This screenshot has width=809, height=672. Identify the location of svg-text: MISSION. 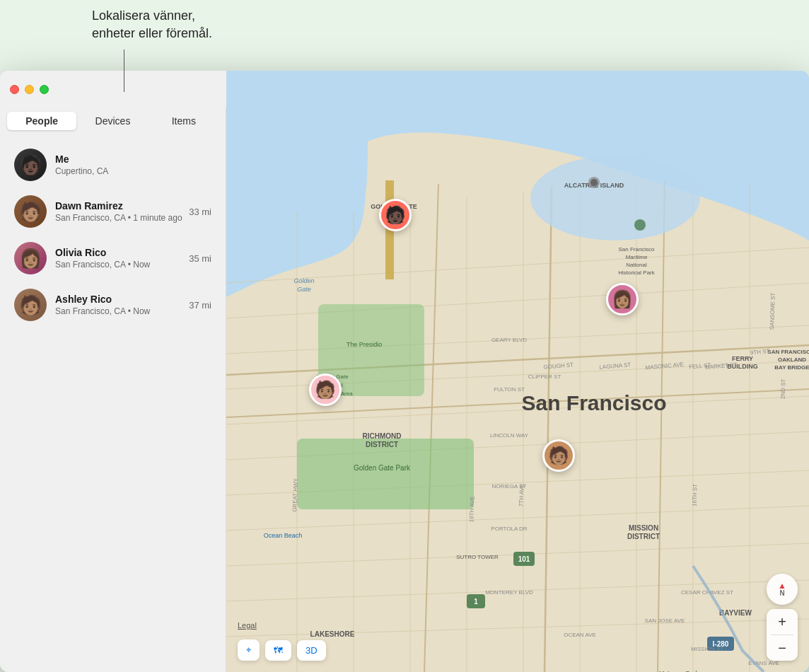
(644, 528).